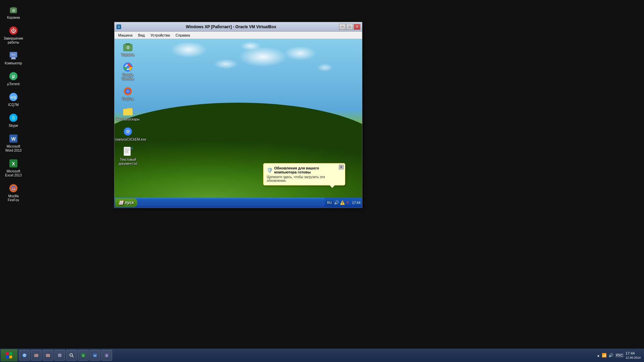  I want to click on tray-lang-indicator: РУС, so click(620, 356).